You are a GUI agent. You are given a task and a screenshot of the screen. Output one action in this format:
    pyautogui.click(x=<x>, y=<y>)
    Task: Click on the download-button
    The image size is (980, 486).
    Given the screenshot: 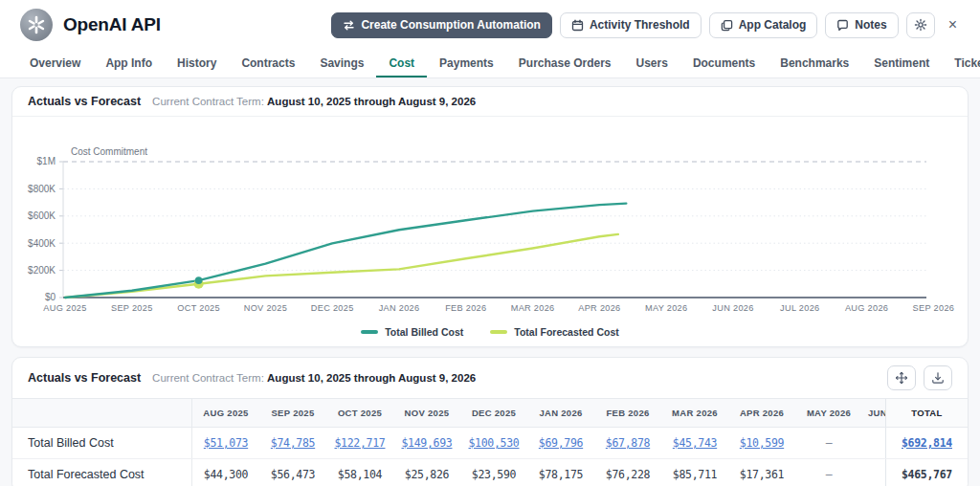 What is the action you would take?
    pyautogui.click(x=938, y=378)
    